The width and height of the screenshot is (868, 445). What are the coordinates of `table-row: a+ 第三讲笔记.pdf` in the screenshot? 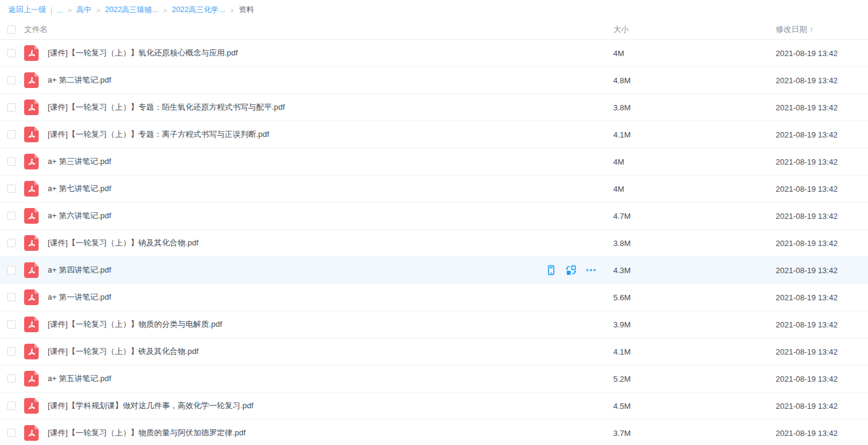 It's located at (434, 162).